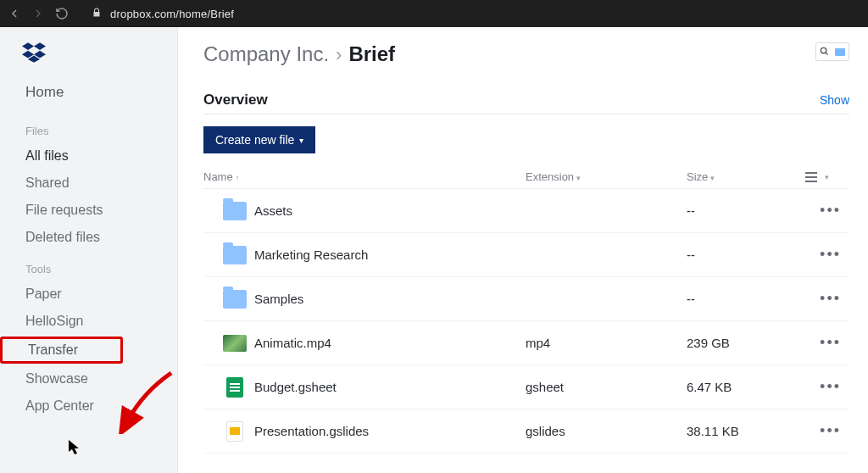 The height and width of the screenshot is (473, 868). What do you see at coordinates (88, 379) in the screenshot?
I see `sidebar-item-showcase: Showcase` at bounding box center [88, 379].